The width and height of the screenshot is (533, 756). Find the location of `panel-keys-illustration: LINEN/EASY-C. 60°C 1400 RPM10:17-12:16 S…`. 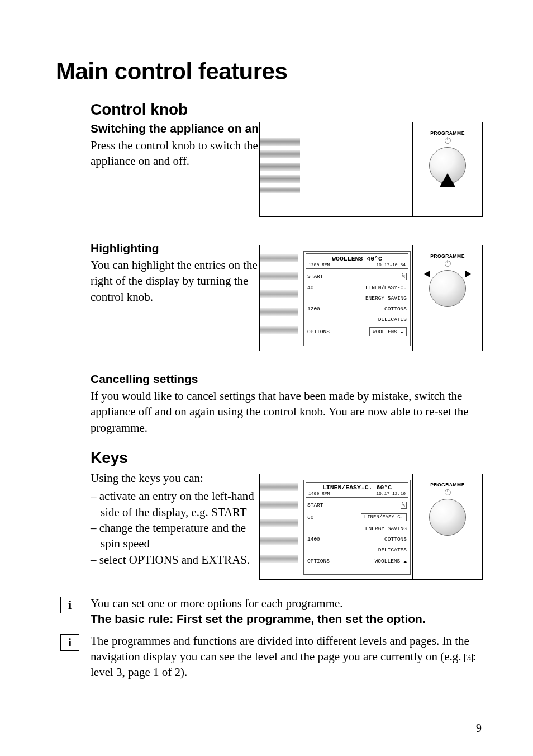

panel-keys-illustration: LINEN/EASY-C. 60°C 1400 RPM10:17-12:16 S… is located at coordinates (371, 527).